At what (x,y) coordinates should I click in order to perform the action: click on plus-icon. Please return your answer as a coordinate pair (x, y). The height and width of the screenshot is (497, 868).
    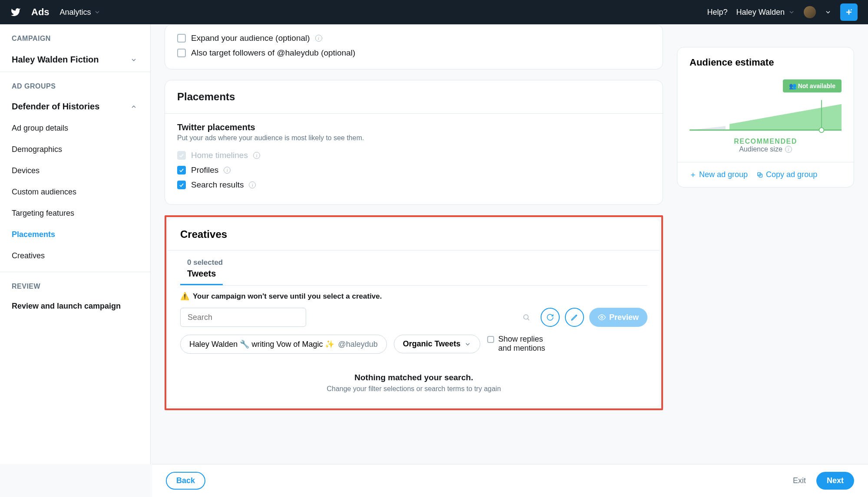
    Looking at the image, I should click on (693, 175).